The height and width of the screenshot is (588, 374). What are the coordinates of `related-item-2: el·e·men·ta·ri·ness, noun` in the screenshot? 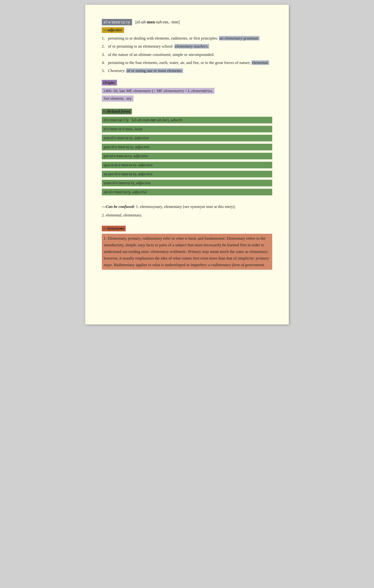 It's located at (187, 129).